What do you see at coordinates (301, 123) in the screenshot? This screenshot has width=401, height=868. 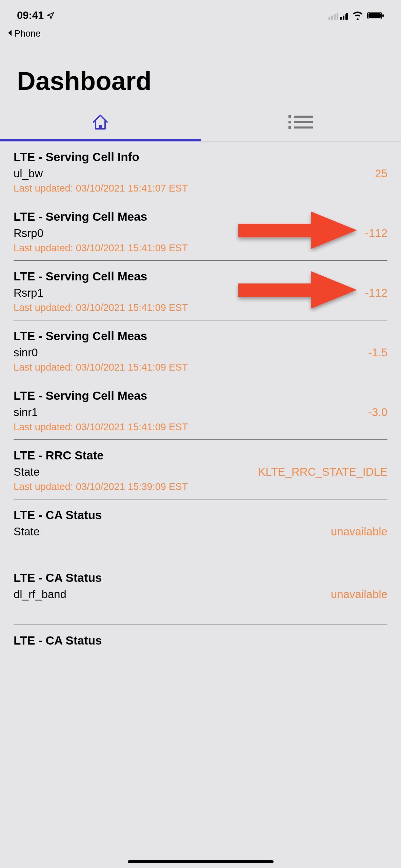 I see `list-icon` at bounding box center [301, 123].